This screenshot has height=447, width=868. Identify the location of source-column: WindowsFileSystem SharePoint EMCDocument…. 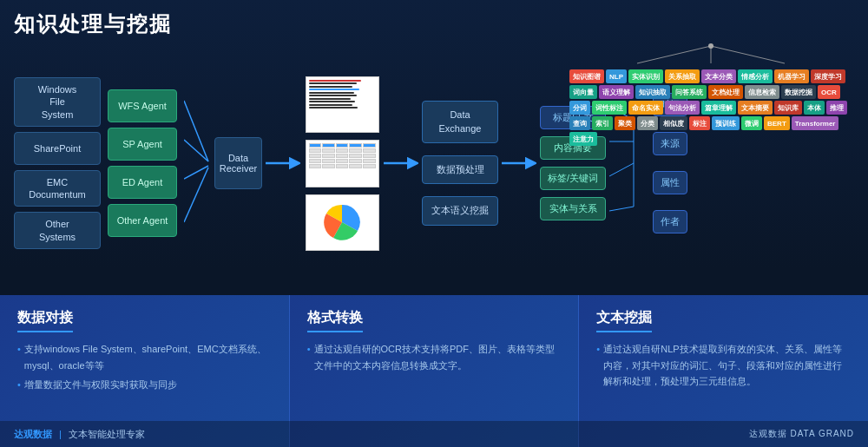
(57, 163).